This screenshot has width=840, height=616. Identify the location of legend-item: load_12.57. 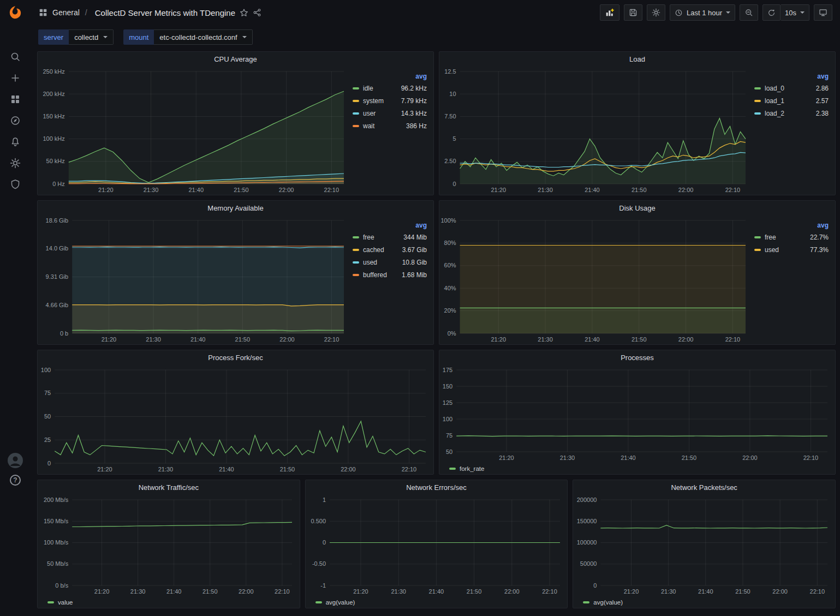
(791, 100).